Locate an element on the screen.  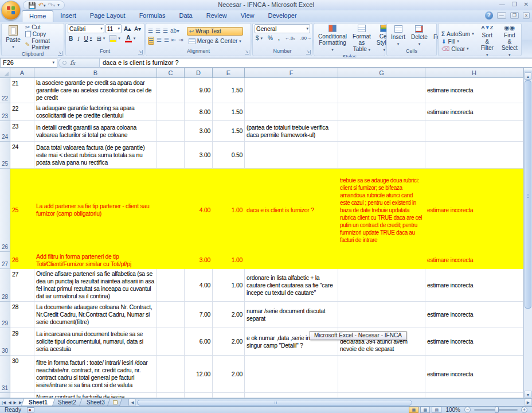
cell: trebuie sa se adauge doua rubrici: clien… is located at coordinates (382, 210).